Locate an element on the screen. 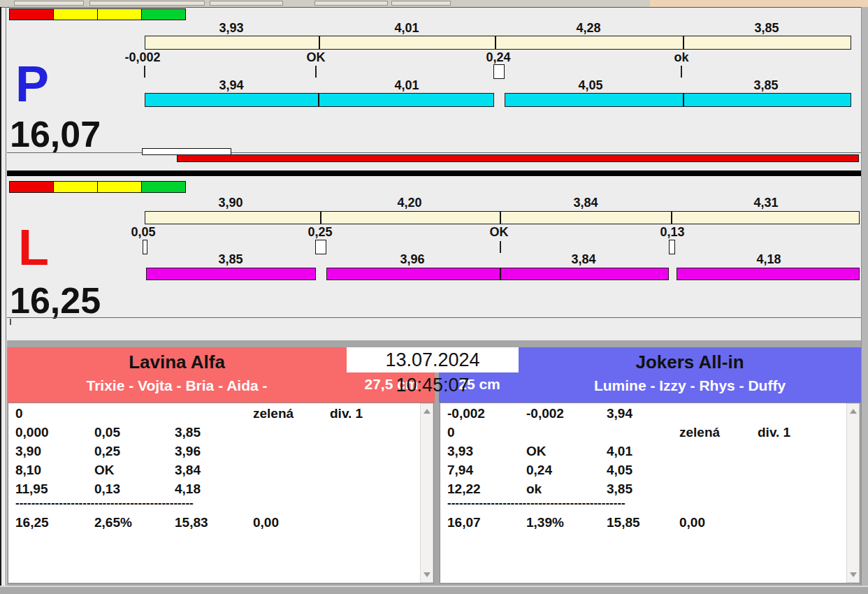  p-lower-split-4: 3,85 is located at coordinates (766, 85).